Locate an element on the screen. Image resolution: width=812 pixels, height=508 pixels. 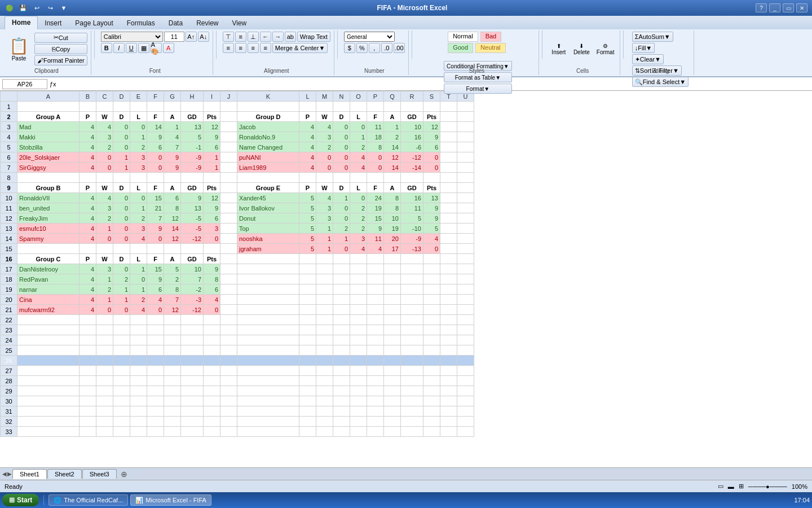
cell-F4: 9 is located at coordinates (156, 137).